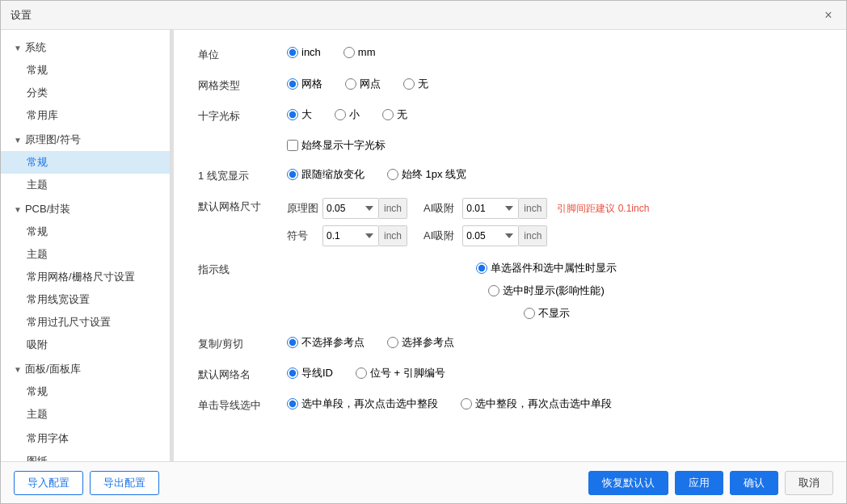  What do you see at coordinates (86, 185) in the screenshot?
I see `sidebar-item-schematic-theme: 主题` at bounding box center [86, 185].